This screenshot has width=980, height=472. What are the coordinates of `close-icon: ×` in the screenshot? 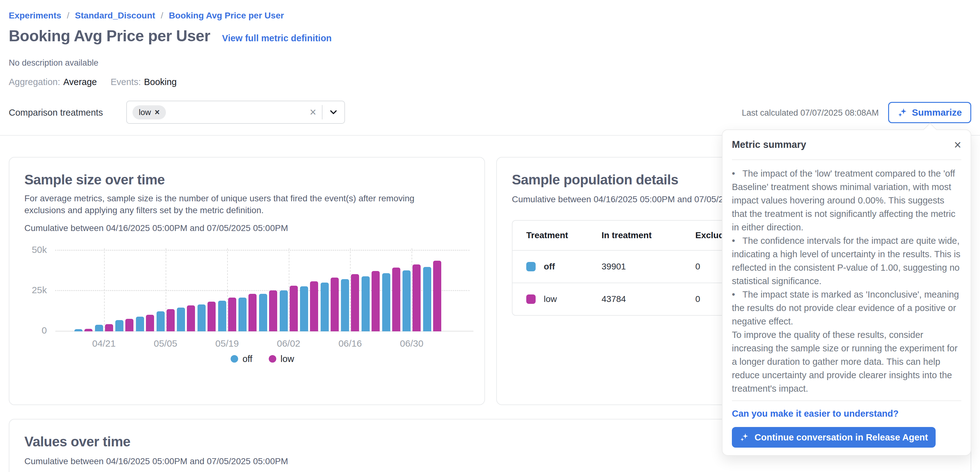 It's located at (958, 145).